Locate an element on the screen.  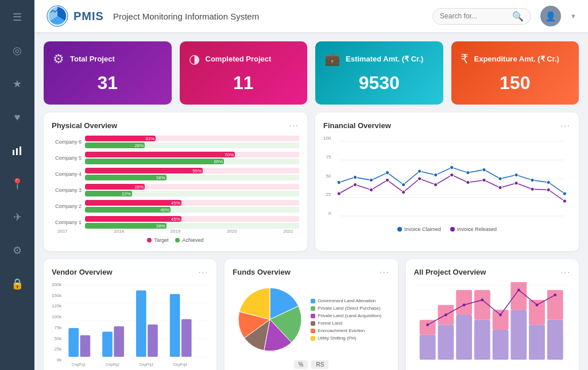
phys-year-label: 2017 is located at coordinates (63, 231).